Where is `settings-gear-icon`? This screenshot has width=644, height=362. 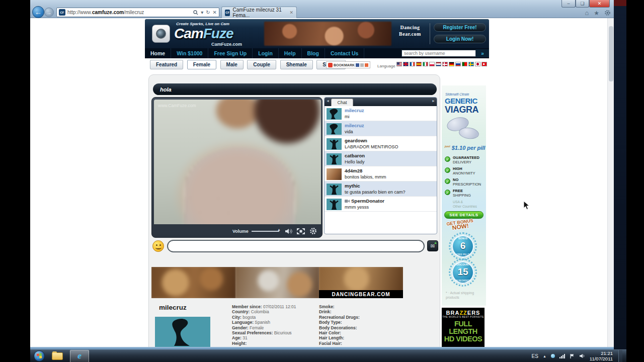 settings-gear-icon is located at coordinates (608, 13).